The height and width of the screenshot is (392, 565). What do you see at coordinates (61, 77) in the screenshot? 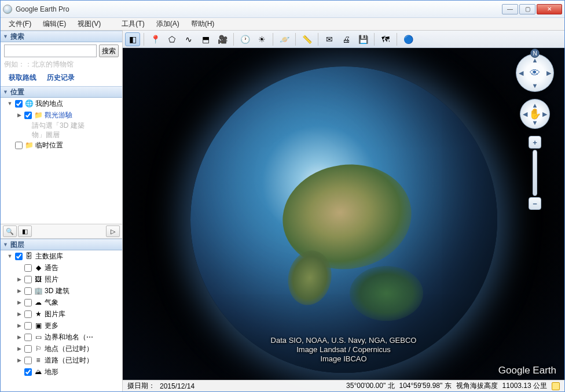
I see `history-link: 历史记录` at bounding box center [61, 77].